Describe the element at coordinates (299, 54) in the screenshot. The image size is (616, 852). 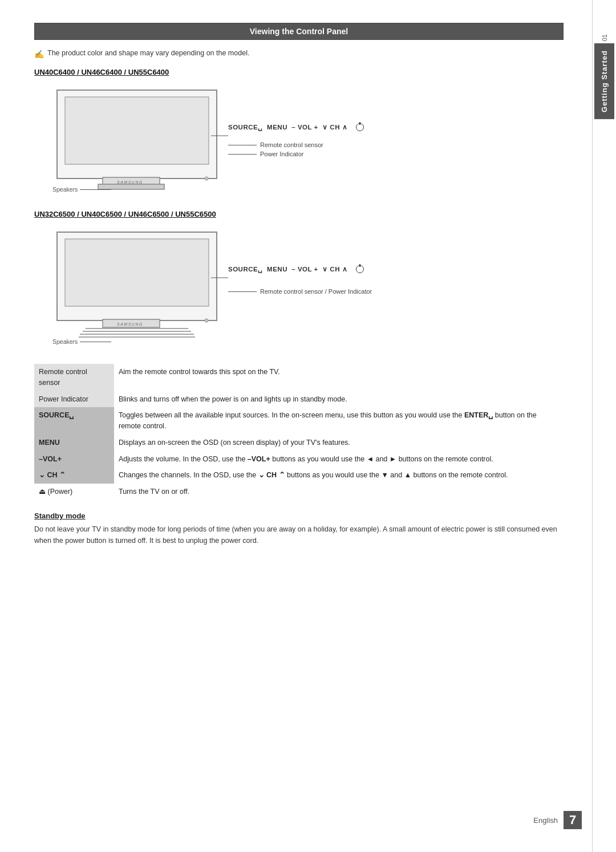
I see `note-line: ✍ The product color and shape may vary d…` at that location.